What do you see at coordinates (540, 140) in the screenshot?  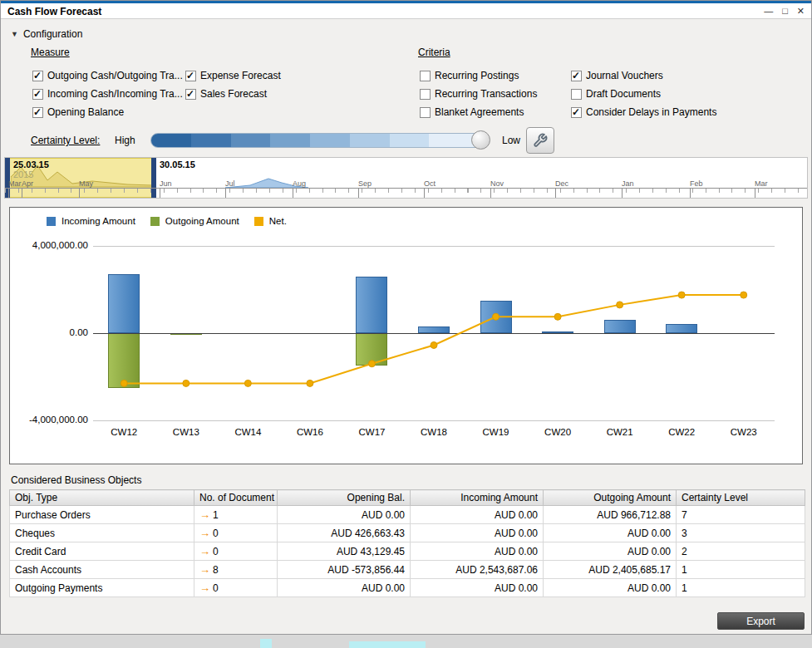 I see `settings-button` at bounding box center [540, 140].